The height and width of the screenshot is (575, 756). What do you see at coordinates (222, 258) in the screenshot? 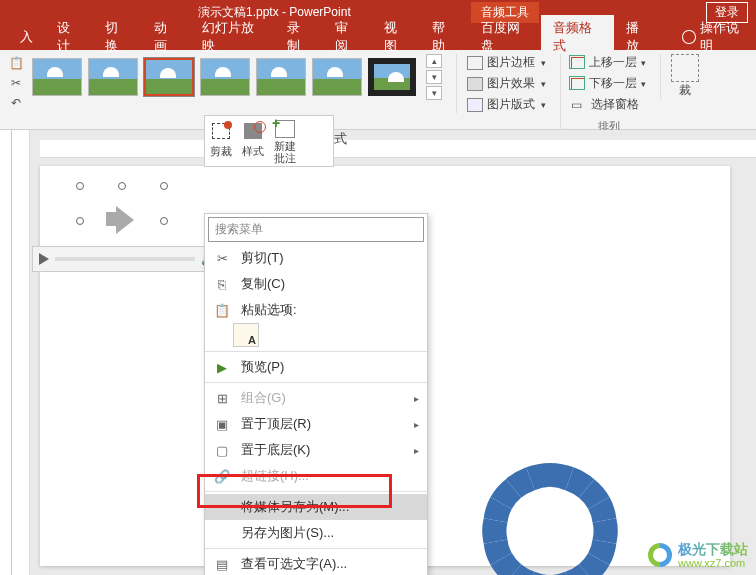
I see `scissors-icon: ✂` at bounding box center [222, 258].